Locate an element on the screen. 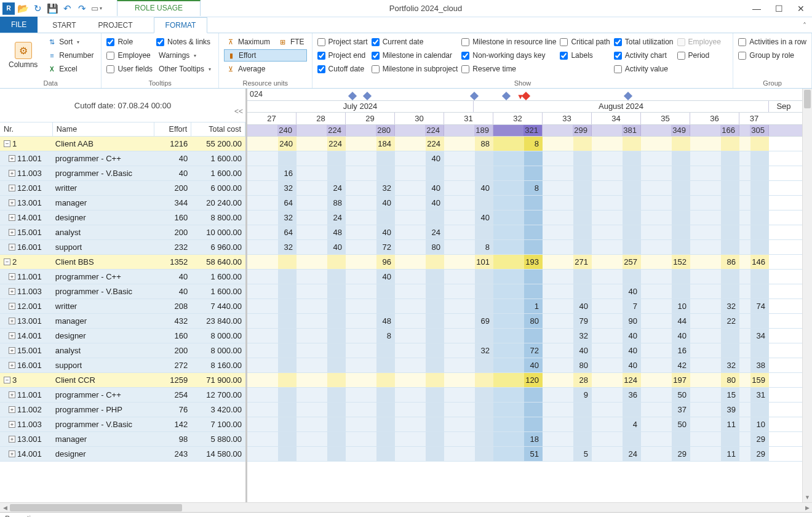 This screenshot has height=517, width=812. table-row: −2Client BBS135258 640.00 is located at coordinates (123, 262).